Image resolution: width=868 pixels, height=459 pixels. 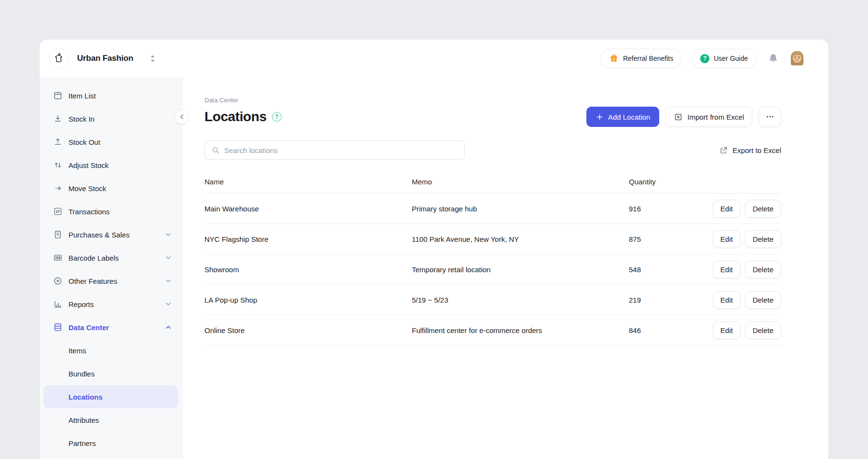 I want to click on title-row: Locations ? Add Location Import from Exc…, so click(x=493, y=117).